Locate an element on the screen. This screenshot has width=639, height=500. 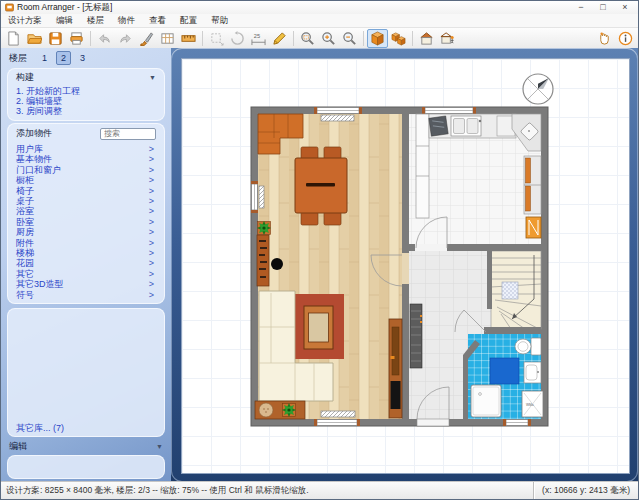
category-user-library: 用户库> is located at coordinates (86, 149).